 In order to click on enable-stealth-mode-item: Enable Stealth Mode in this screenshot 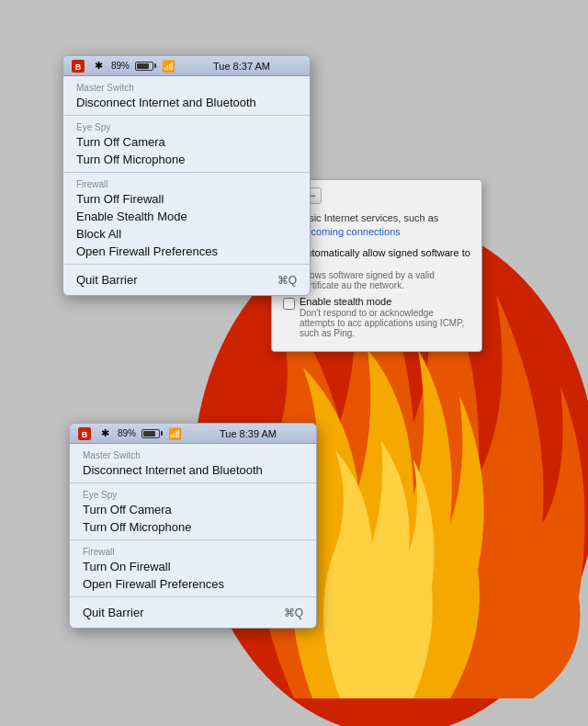, I will do `click(187, 217)`.